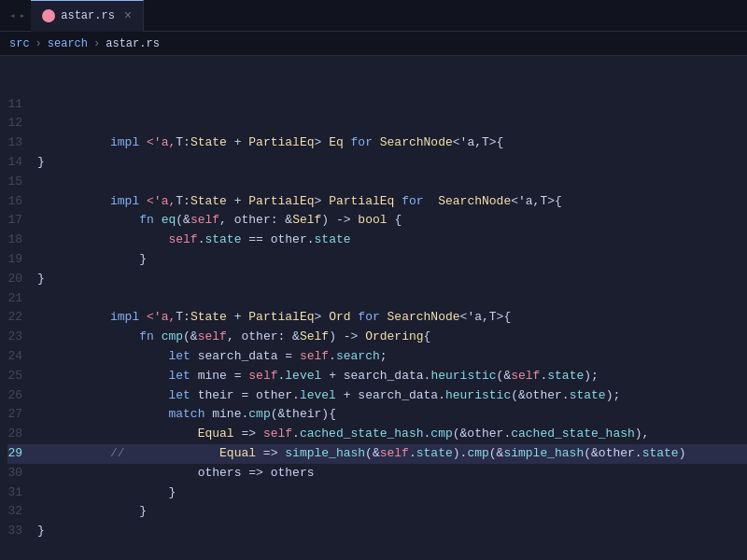 The width and height of the screenshot is (747, 560). I want to click on line-num-22: 22, so click(22, 317).